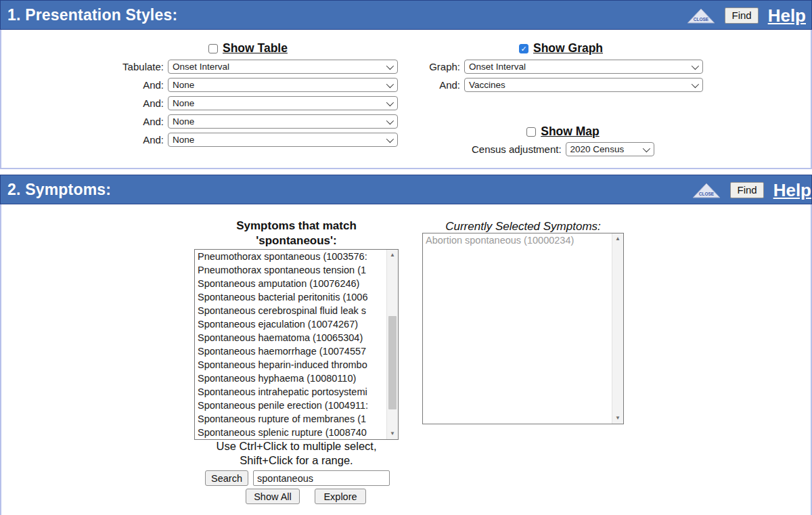 The image size is (812, 515). What do you see at coordinates (563, 76) in the screenshot?
I see `graph-rows: Graph: Onset Interval And: Vaccines` at bounding box center [563, 76].